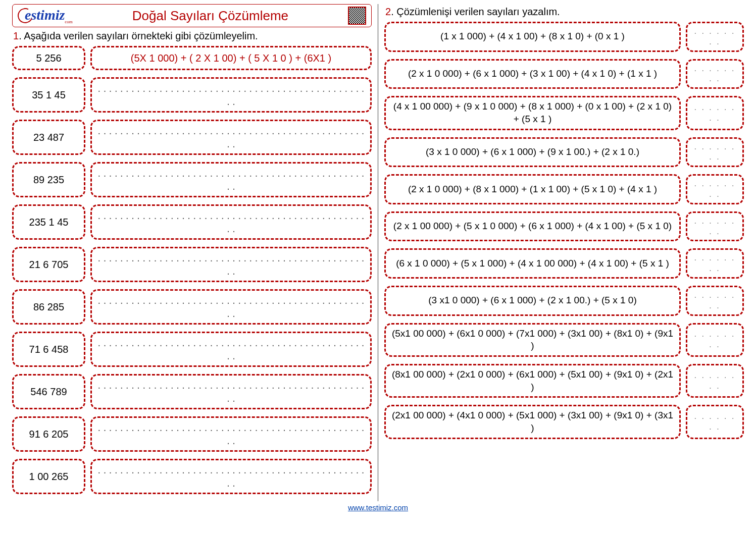 This screenshot has height=534, width=756. What do you see at coordinates (532, 381) in the screenshot?
I see `expression-box: (8x1 00 000) + (2x1 0 000) + (6x1 000) +…` at bounding box center [532, 381].